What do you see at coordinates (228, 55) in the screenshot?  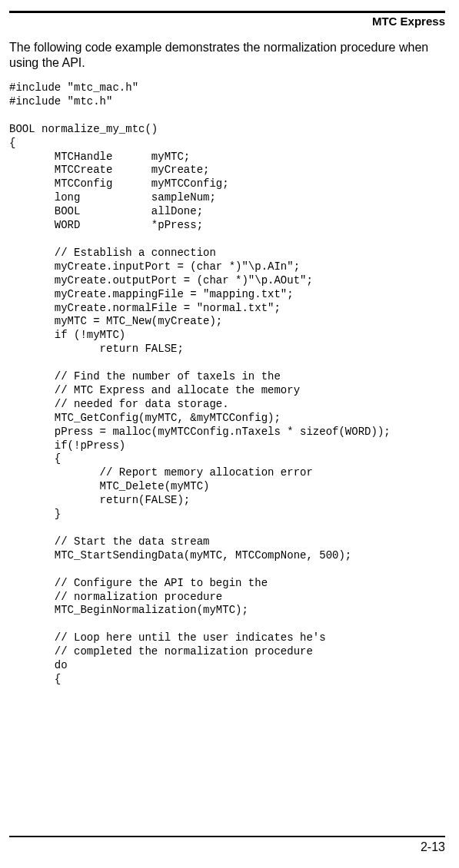 I see `intro-paragraph: The following code example demonstrates …` at bounding box center [228, 55].